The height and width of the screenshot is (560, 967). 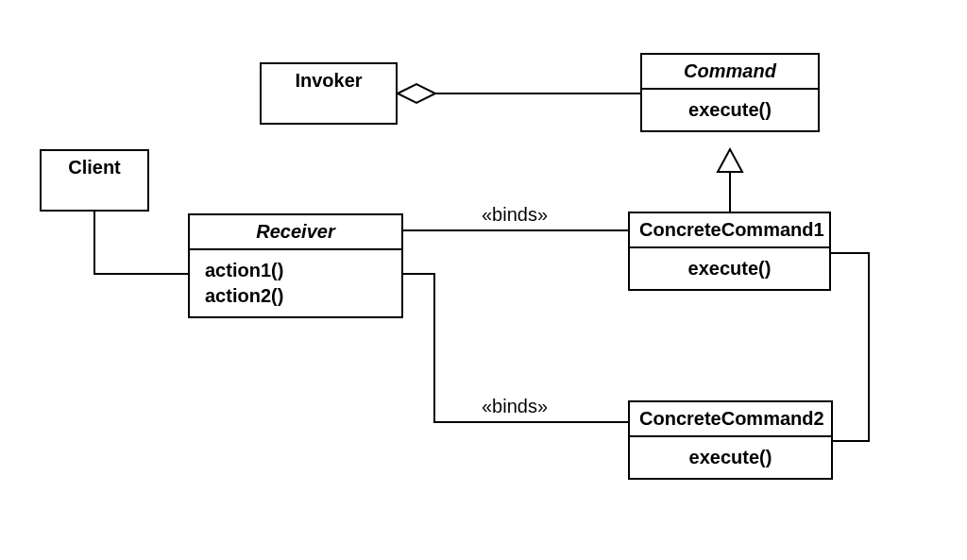 I want to click on class-receiver: Receiver action1() action2(), so click(x=296, y=266).